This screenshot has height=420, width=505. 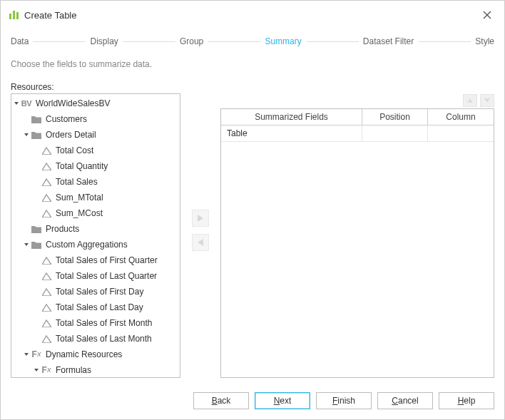 I want to click on step-display: Display, so click(x=104, y=41).